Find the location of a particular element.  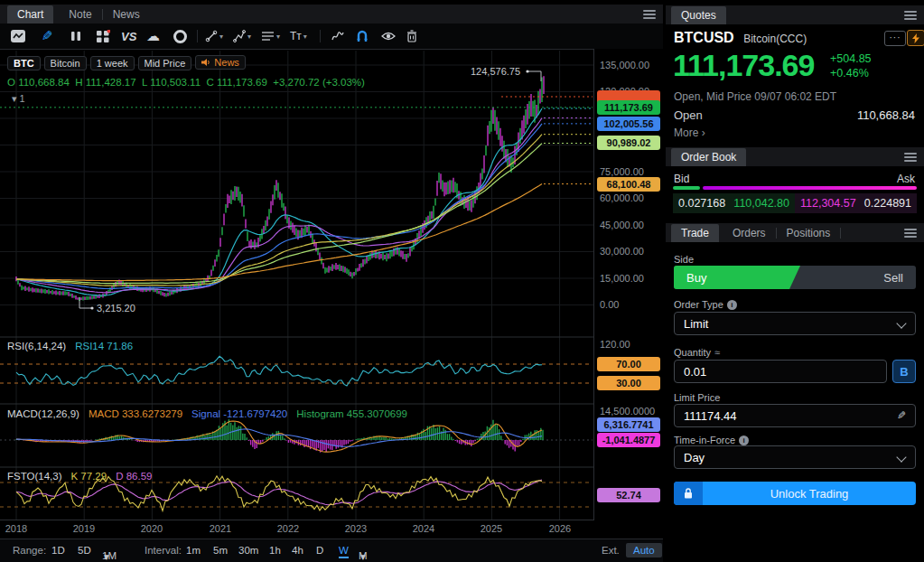

price-type-chip: Mid Price is located at coordinates (165, 63).